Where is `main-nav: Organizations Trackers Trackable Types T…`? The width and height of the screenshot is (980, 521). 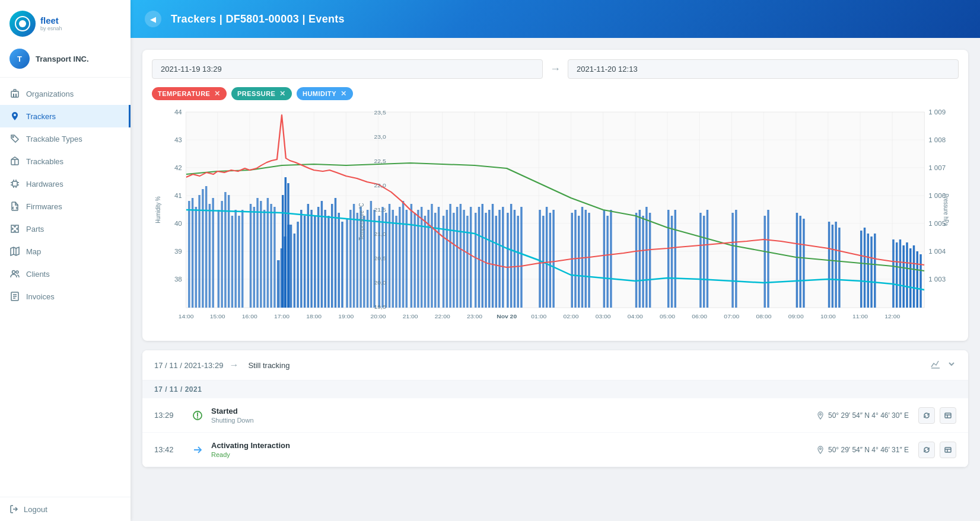 main-nav: Organizations Trackers Trackable Types T… is located at coordinates (65, 287).